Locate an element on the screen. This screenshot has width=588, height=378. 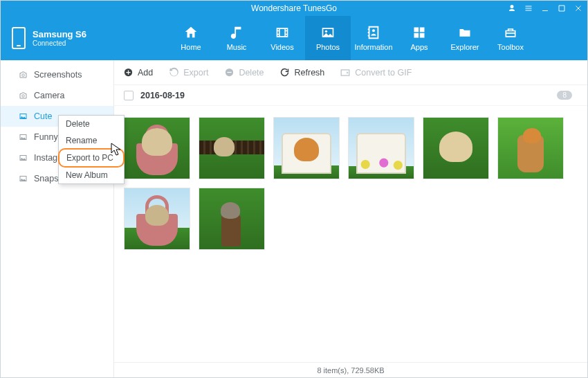
contacts-icon is located at coordinates (374, 33).